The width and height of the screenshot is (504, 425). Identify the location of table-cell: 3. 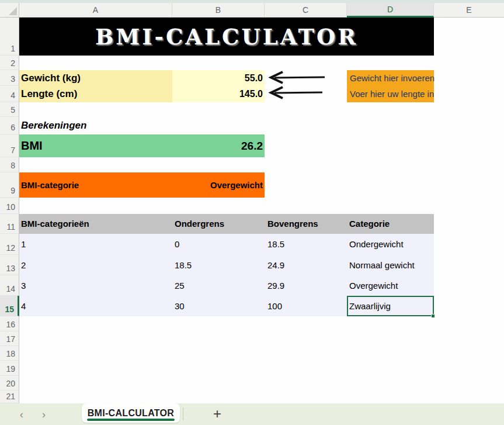
(23, 285).